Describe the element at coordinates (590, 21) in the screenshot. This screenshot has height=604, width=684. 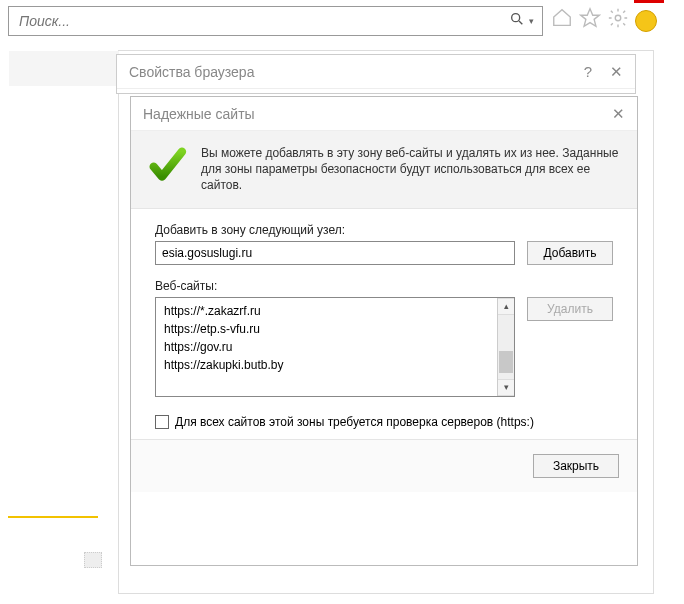
I see `star-icon` at that location.